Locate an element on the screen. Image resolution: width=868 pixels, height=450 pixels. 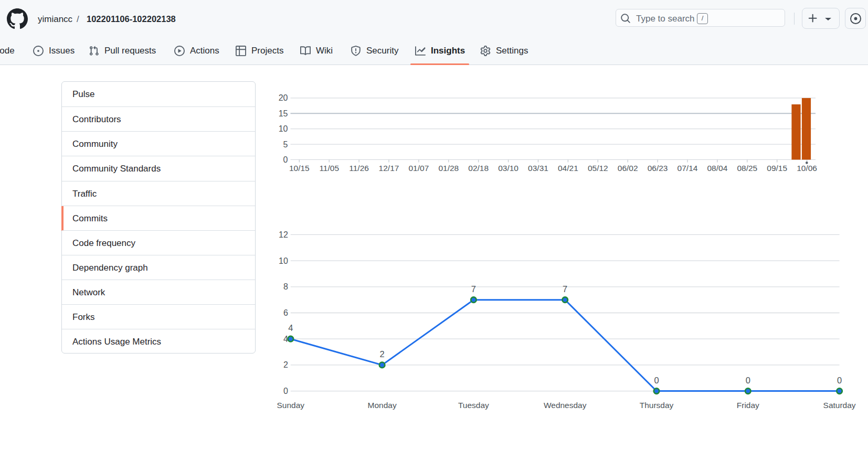
svg-text: 08/25 is located at coordinates (747, 168).